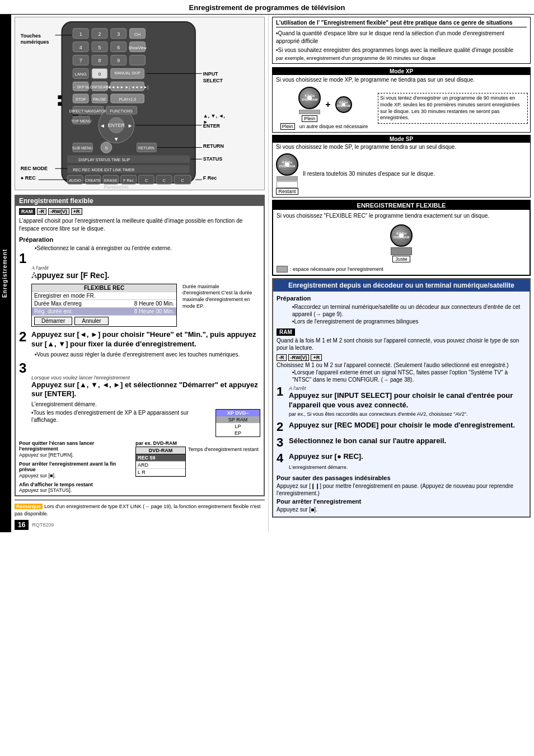  What do you see at coordinates (104, 311) in the screenshot?
I see `flex-rec-row3: Rég. durée enr. 8 Heure 00 Min.` at bounding box center [104, 311].